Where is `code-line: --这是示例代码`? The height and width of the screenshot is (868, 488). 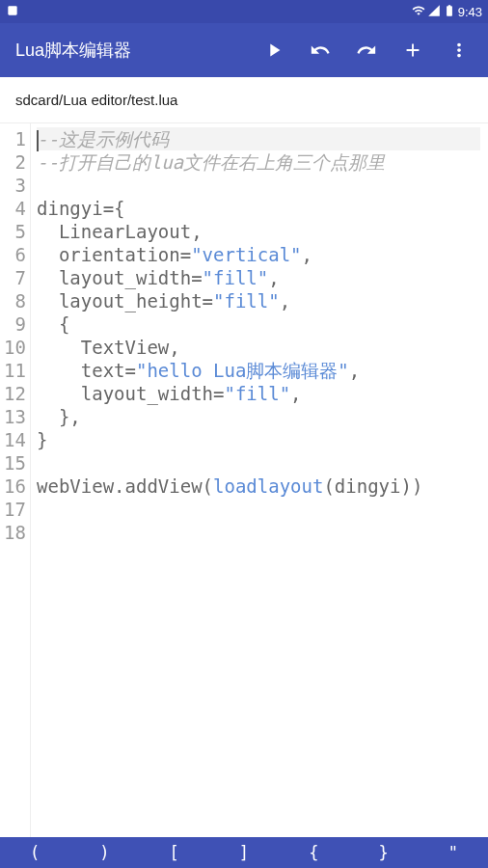 code-line: --这是示例代码 is located at coordinates (258, 139).